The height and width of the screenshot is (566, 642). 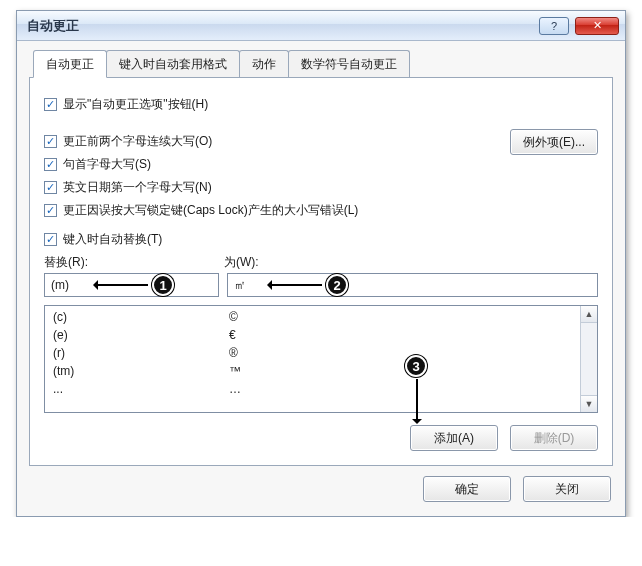 I want to click on window-title: 自动更正, so click(x=281, y=26).